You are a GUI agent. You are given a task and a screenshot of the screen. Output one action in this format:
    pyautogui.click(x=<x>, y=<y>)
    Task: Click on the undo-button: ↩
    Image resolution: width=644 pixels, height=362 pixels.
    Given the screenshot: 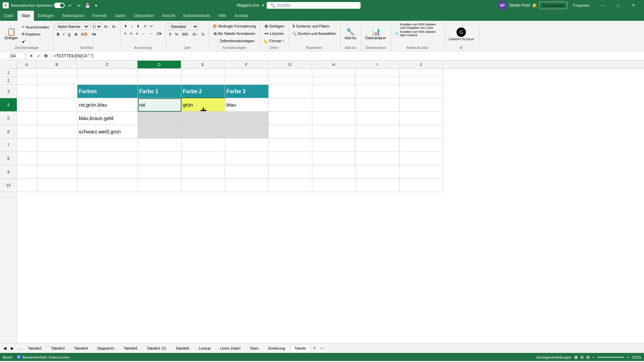 What is the action you would take?
    pyautogui.click(x=70, y=5)
    